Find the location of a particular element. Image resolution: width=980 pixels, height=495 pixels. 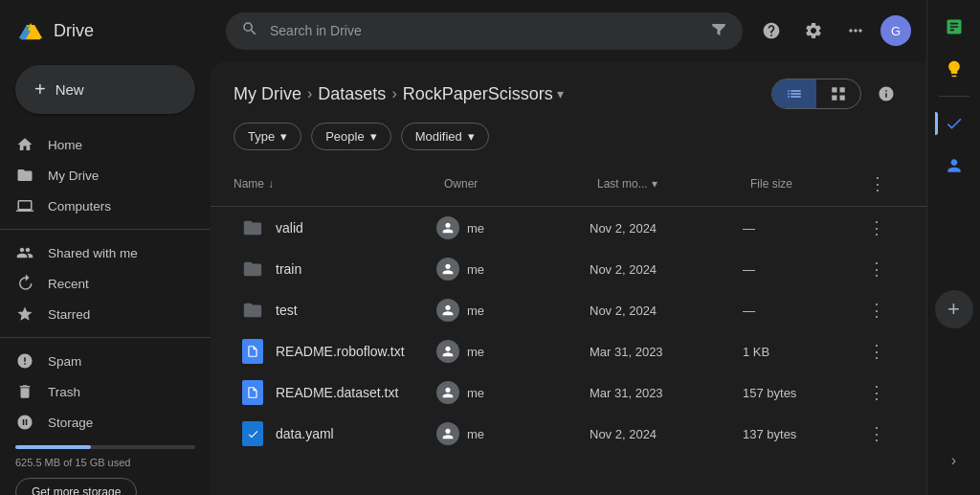

file-name: data.yaml is located at coordinates (304, 434).